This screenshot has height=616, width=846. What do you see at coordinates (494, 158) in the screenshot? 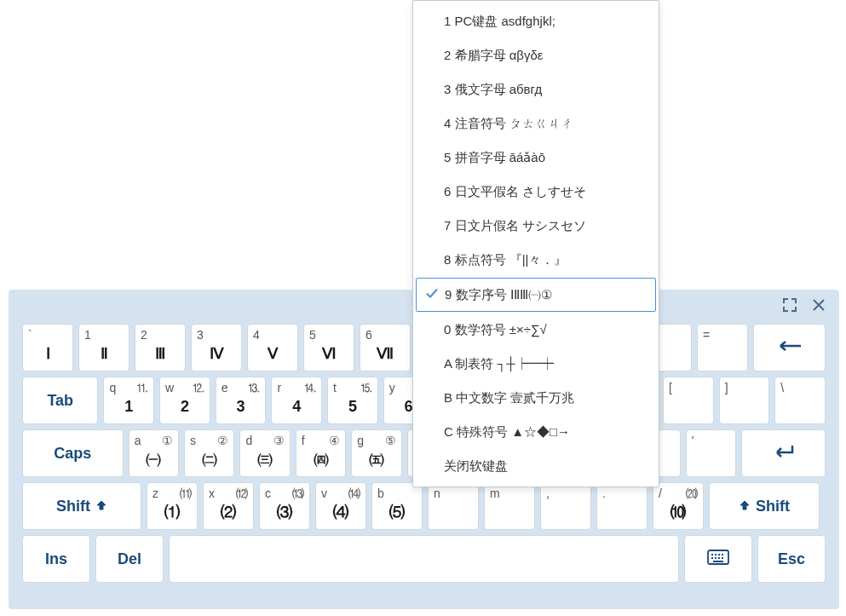
I see `menu-item-label: 5 拼音字母 āáǎàō` at bounding box center [494, 158].